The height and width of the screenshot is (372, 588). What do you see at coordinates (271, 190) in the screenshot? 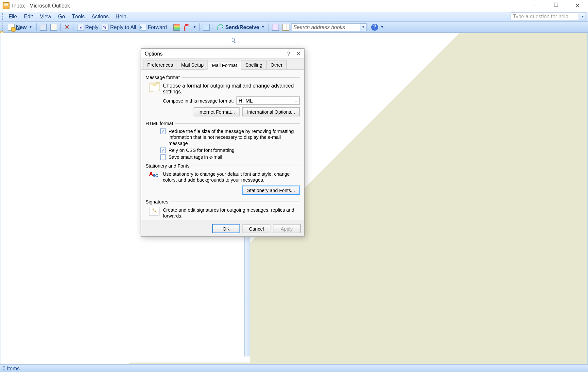
I see `stationery-fonts-button: Stationery and Fonts...` at bounding box center [271, 190].